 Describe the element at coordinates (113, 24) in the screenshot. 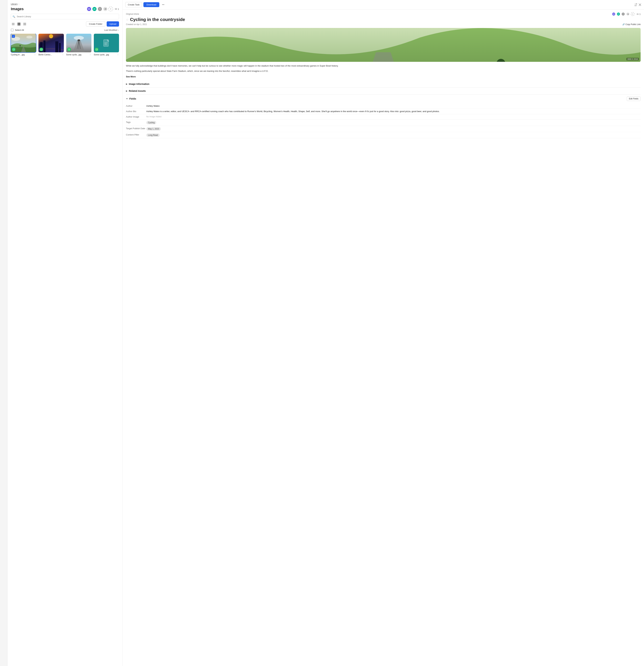

I see `upload-button: Upload` at that location.